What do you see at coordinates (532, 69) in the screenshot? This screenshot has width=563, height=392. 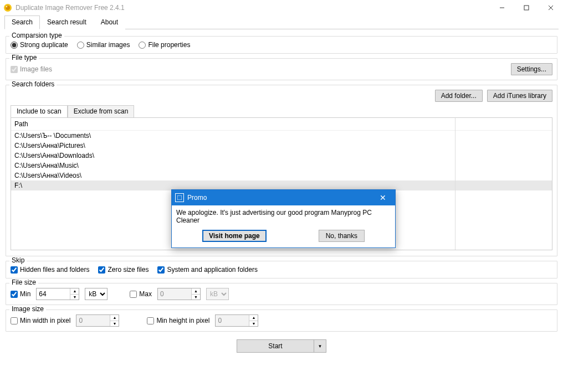 I see `settings-button: Settings...` at bounding box center [532, 69].